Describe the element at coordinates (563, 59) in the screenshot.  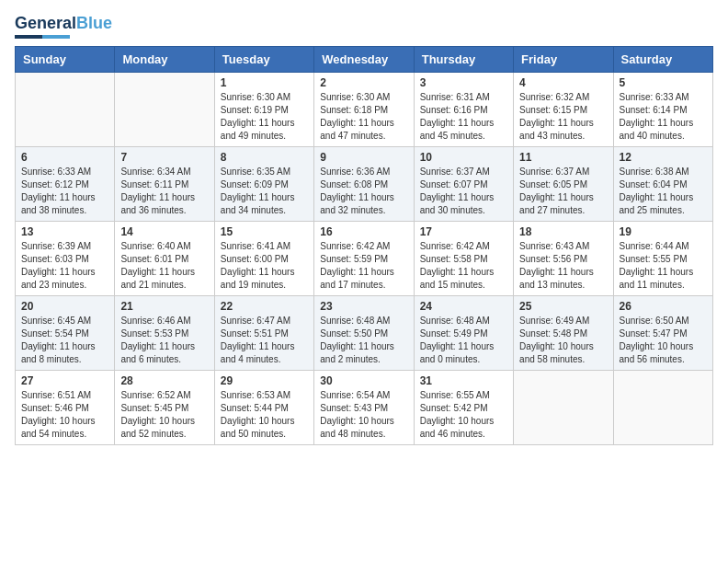
I see `day-header-friday: Friday` at that location.